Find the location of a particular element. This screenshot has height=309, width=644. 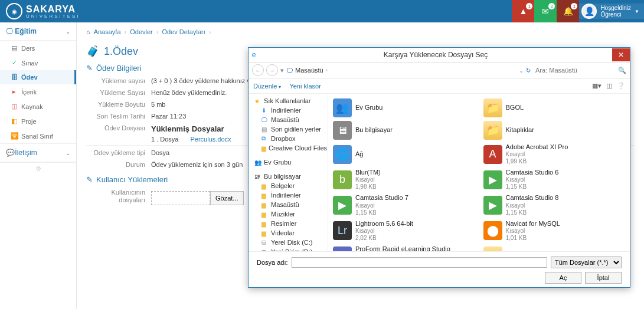

nav-item-sanal: 🛜Sanal Sınıf is located at coordinates (38, 136).